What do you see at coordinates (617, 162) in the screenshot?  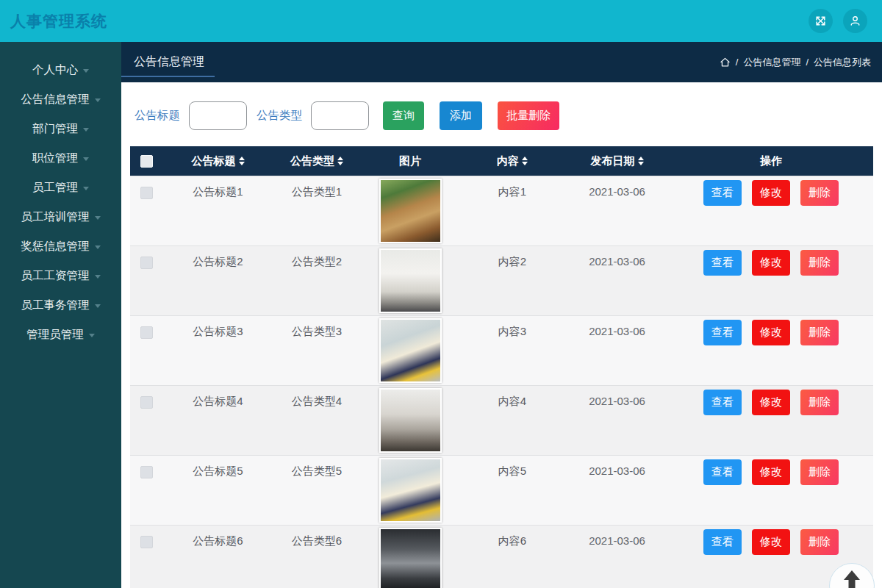 I see `column-header-date: 发布日期` at bounding box center [617, 162].